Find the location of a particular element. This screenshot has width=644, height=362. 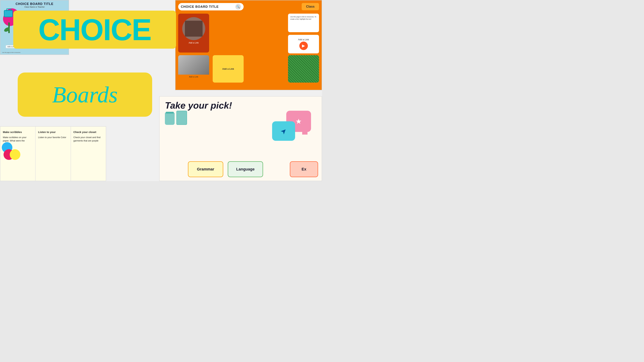

arrow-icon: ➤ is located at coordinates (284, 131).